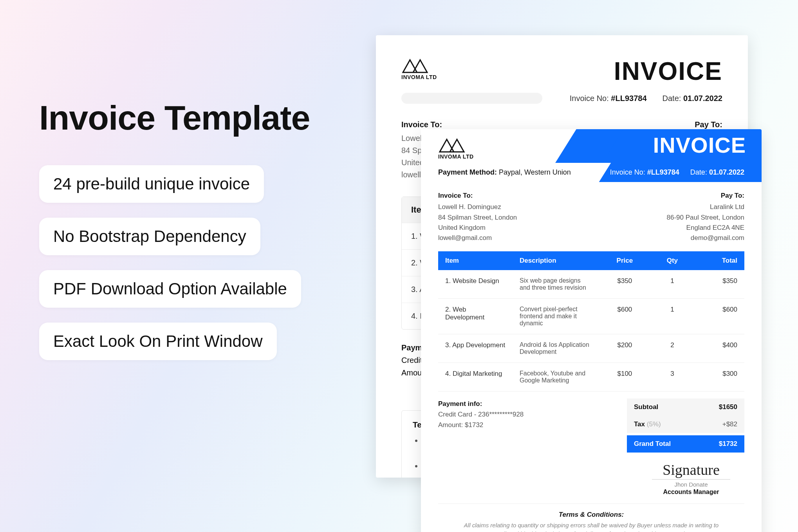 The height and width of the screenshot is (532, 798). I want to click on col-item: Item, so click(475, 261).